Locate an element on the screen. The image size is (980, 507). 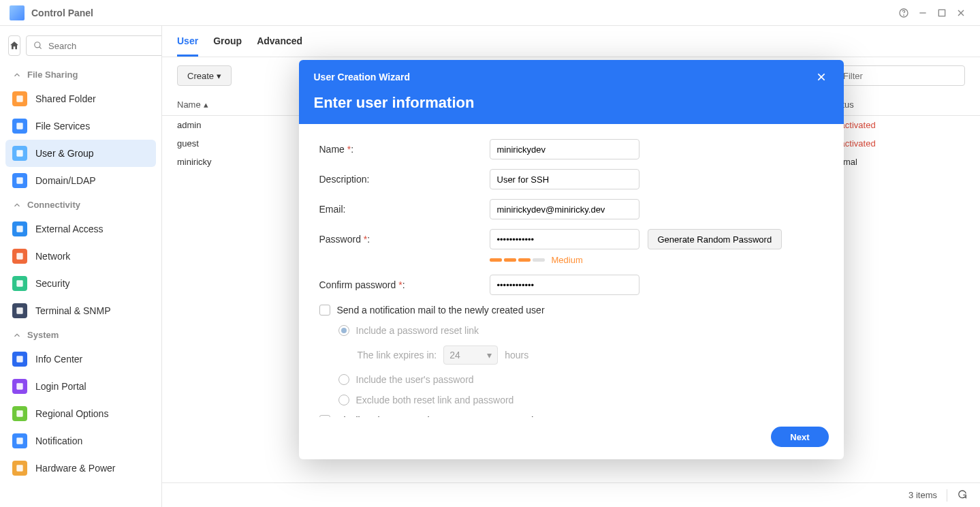
sidebar-item-user-group: User & Group is located at coordinates (80, 153).